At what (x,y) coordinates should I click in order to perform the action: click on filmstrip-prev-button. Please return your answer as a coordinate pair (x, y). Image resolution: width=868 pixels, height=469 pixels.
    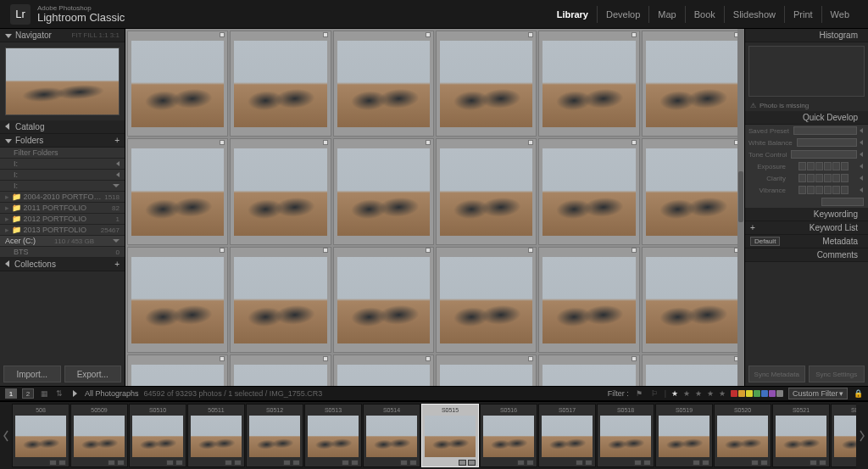
    Looking at the image, I should click on (6, 436).